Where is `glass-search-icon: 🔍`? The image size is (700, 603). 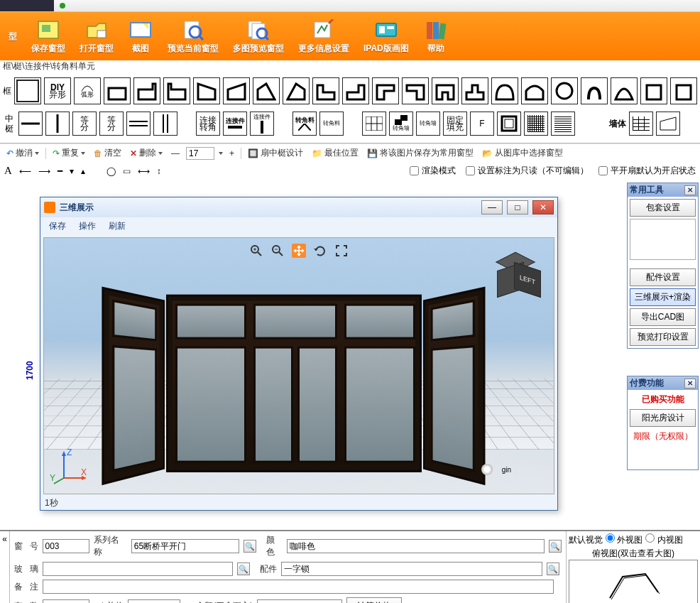 glass-search-icon: 🔍 is located at coordinates (244, 569).